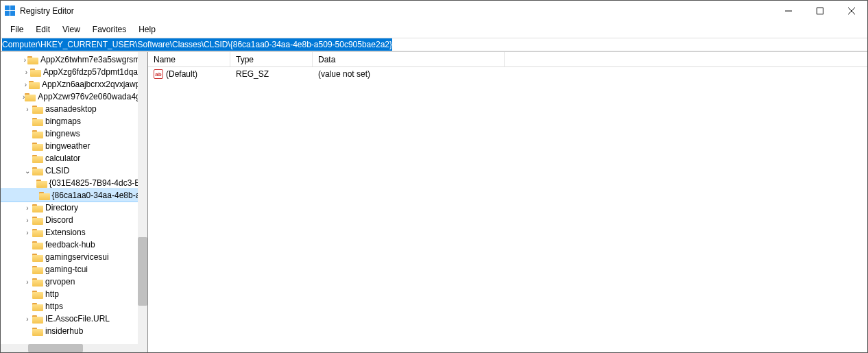 This screenshot has width=868, height=353. What do you see at coordinates (74, 306) in the screenshot?
I see `tree-item: https` at bounding box center [74, 306].